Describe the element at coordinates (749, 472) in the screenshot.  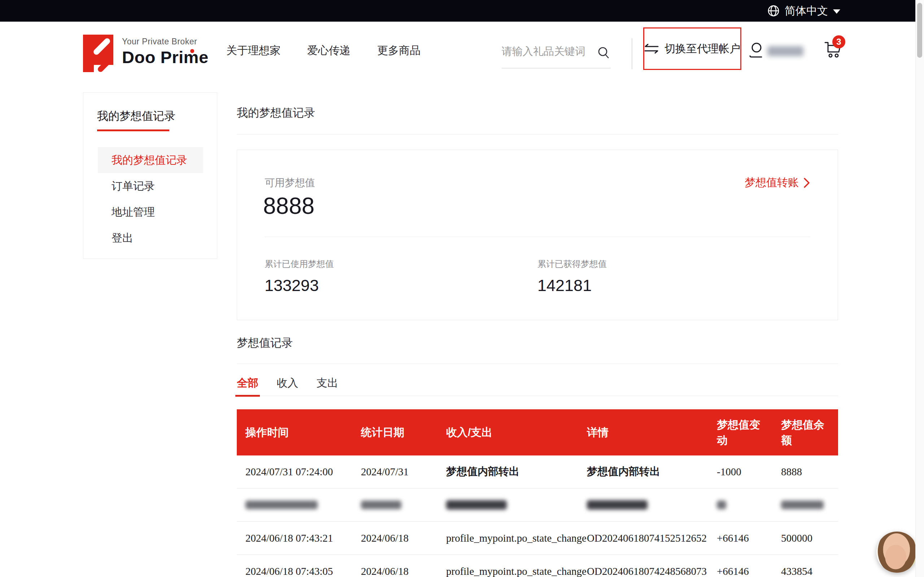
I see `cell-points-change: -1000` at that location.